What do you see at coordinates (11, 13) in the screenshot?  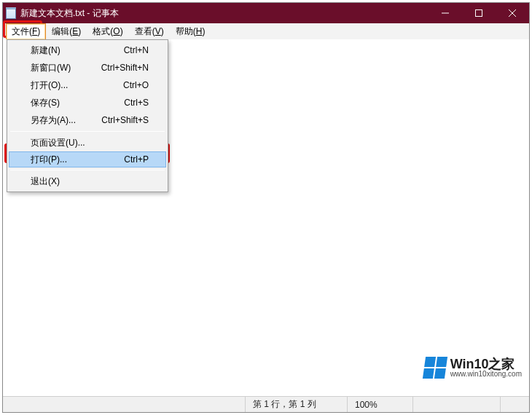 I see `notepad-icon` at bounding box center [11, 13].